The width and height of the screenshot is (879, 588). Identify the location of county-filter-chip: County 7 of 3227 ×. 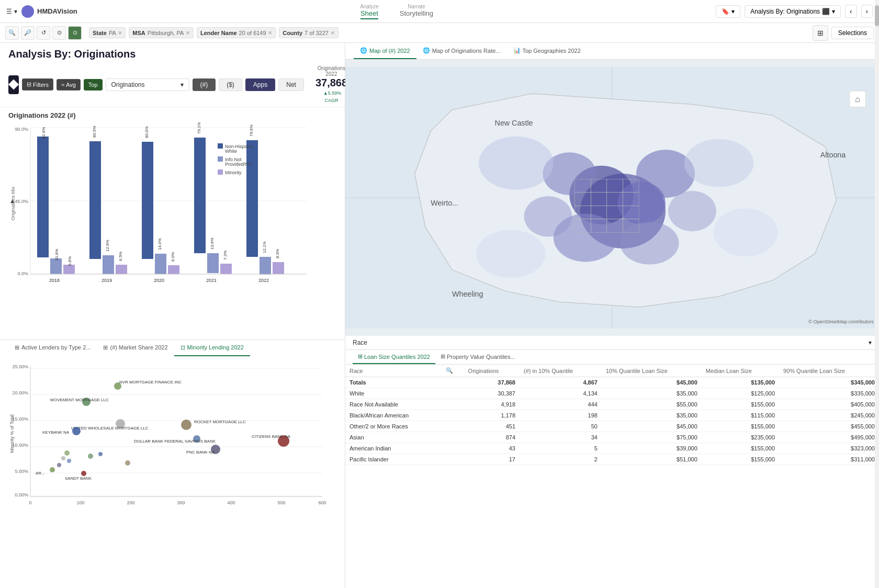
(309, 32).